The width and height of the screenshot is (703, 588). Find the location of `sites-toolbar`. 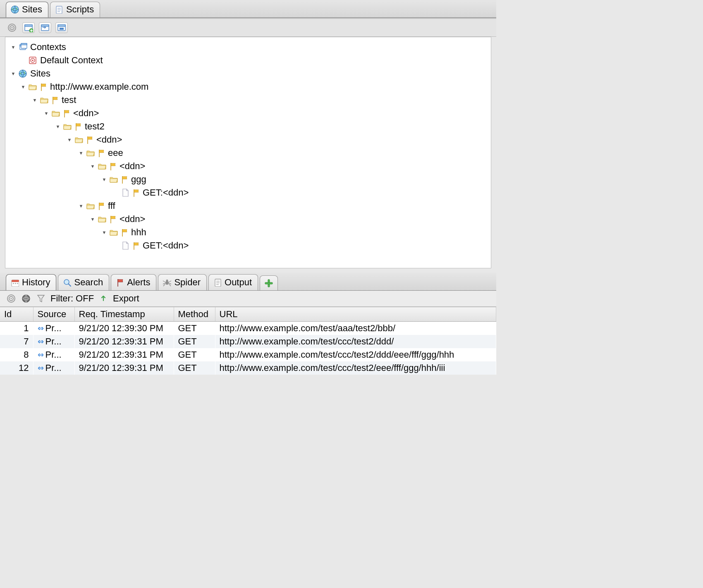

sites-toolbar is located at coordinates (248, 28).